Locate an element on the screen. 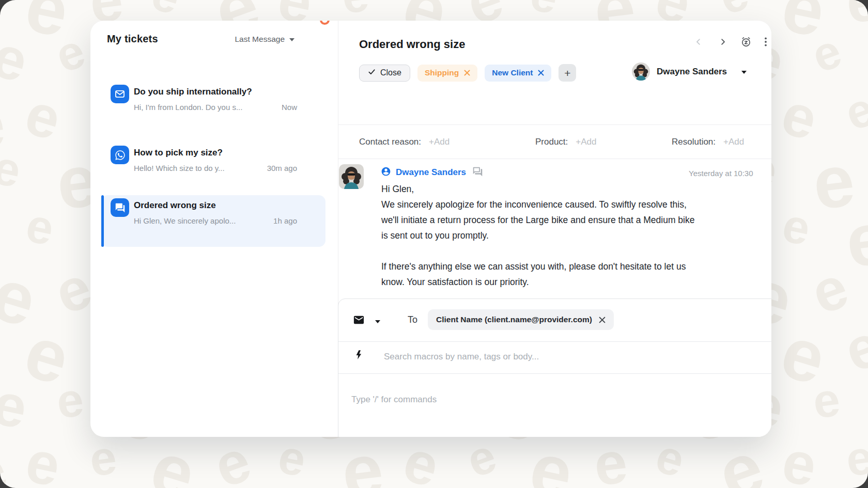 The width and height of the screenshot is (868, 488). assignee-name: Dwayne Sanders is located at coordinates (692, 72).